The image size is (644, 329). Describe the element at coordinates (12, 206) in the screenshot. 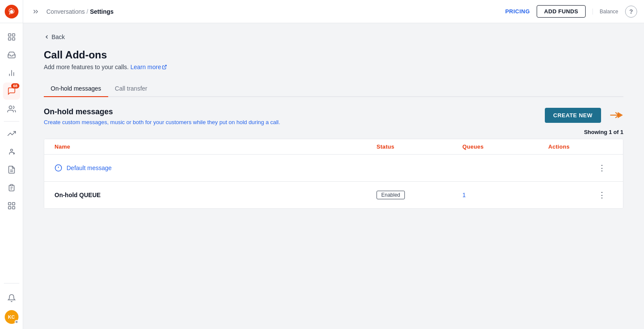

I see `sidebar-item-grid-app` at that location.